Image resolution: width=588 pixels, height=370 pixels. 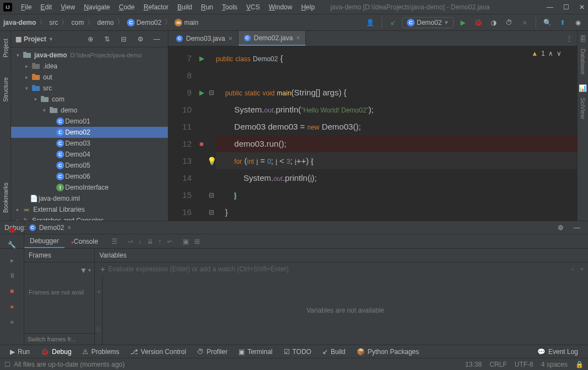 I want to click on bookmarks-tool-button: Bookmarks, so click(x=6, y=197).